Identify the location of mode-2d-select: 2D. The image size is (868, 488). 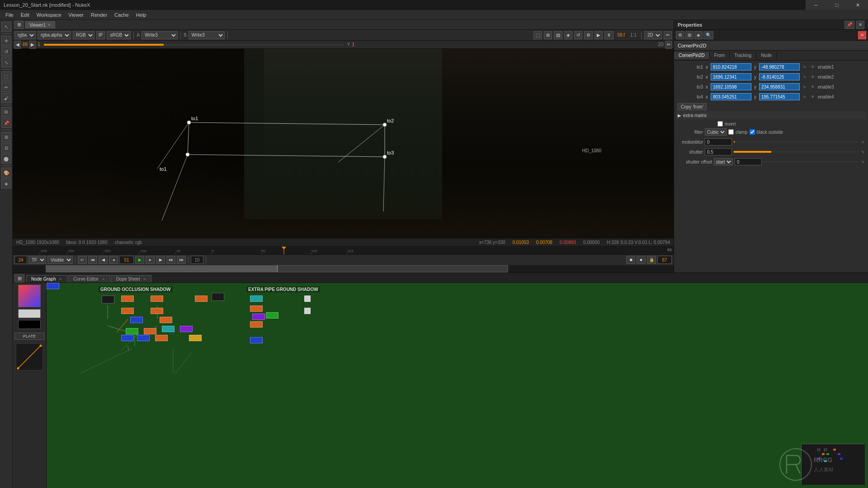
(653, 35).